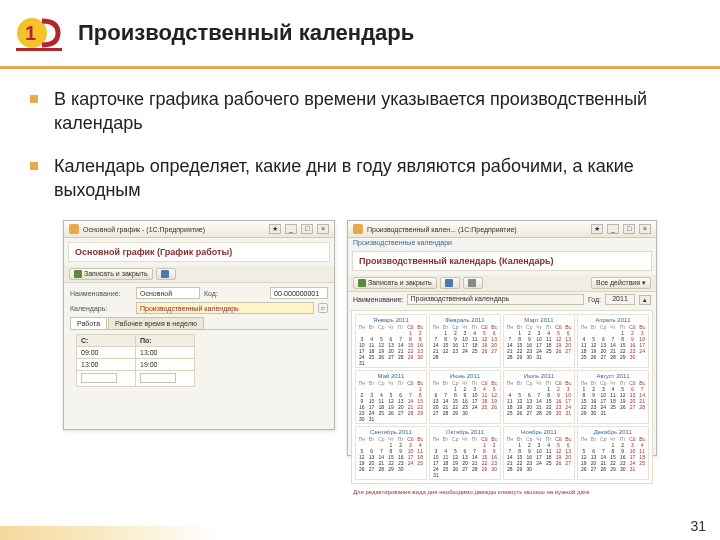 Image resolution: width=720 pixels, height=540 pixels. What do you see at coordinates (106, 365) in the screenshot?
I see `cell-from: 13:00` at bounding box center [106, 365].